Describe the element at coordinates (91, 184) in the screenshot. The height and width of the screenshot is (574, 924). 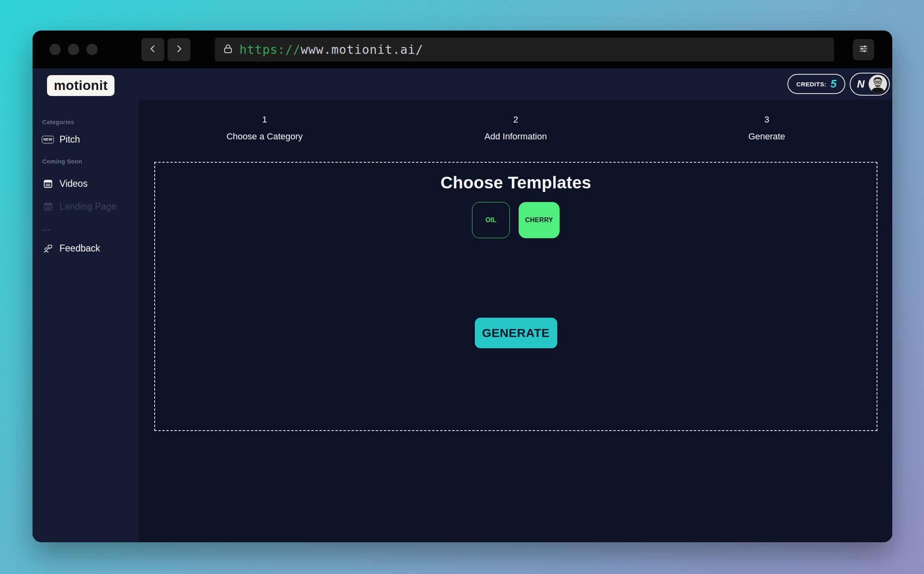
I see `sidebar-item-videos: Videos` at that location.